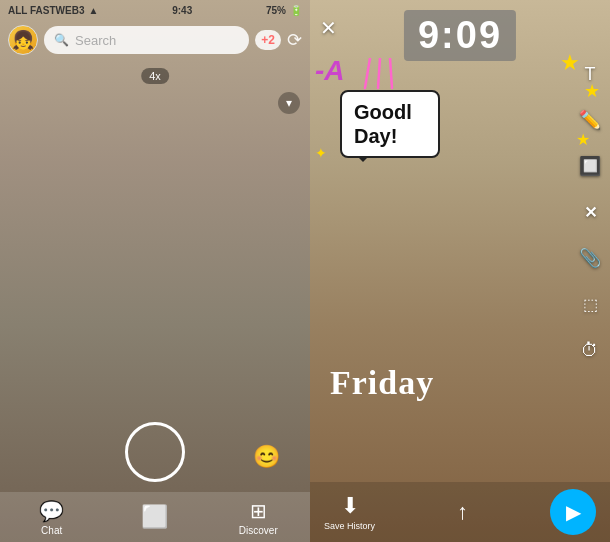  What do you see at coordinates (590, 212) in the screenshot?
I see `right-toolbar: T ✏️ 🔲 ✕ 📎 ⬚ ⏱` at bounding box center [590, 212].